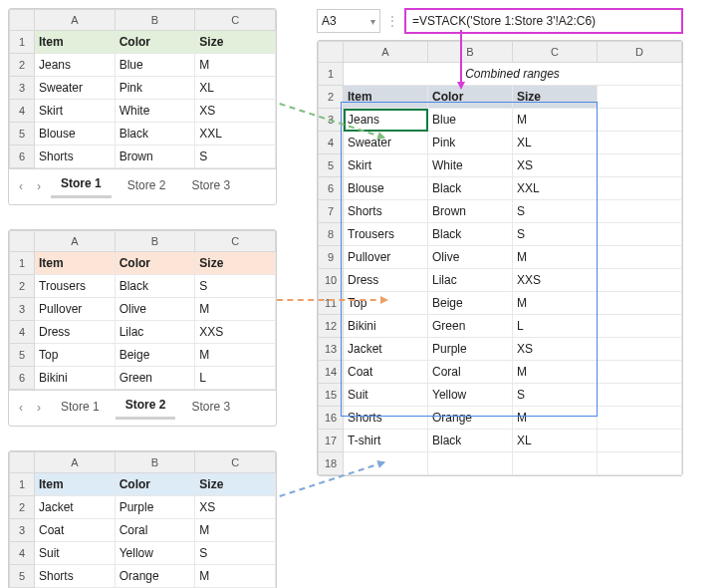 This screenshot has height=588, width=728. Describe the element at coordinates (556, 441) in the screenshot. I see `data-cell: XL` at that location.